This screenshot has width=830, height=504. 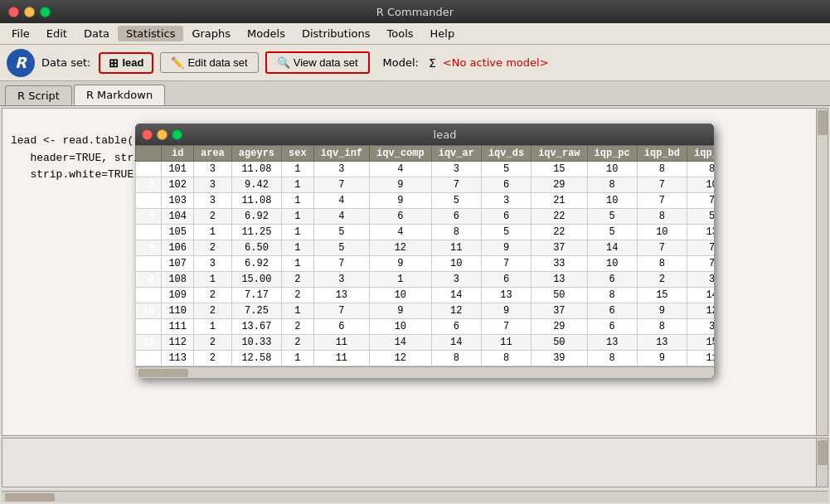 What do you see at coordinates (148, 134) in the screenshot?
I see `popup-close` at bounding box center [148, 134].